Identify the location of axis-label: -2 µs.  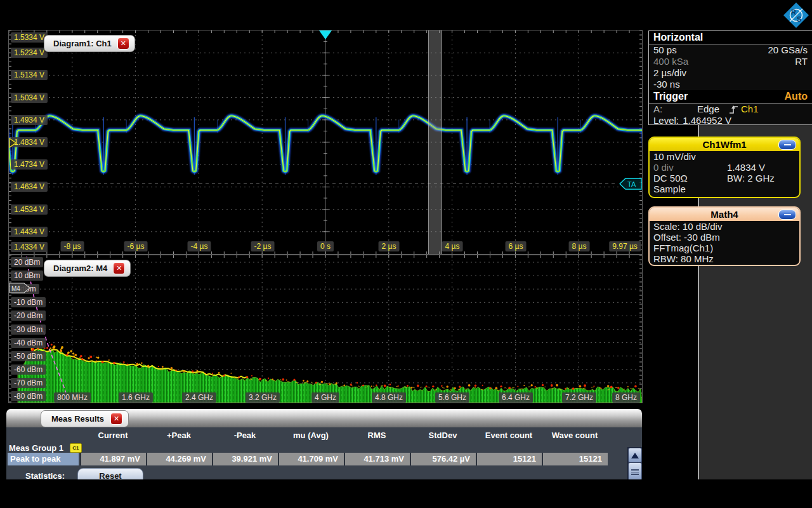
(263, 246).